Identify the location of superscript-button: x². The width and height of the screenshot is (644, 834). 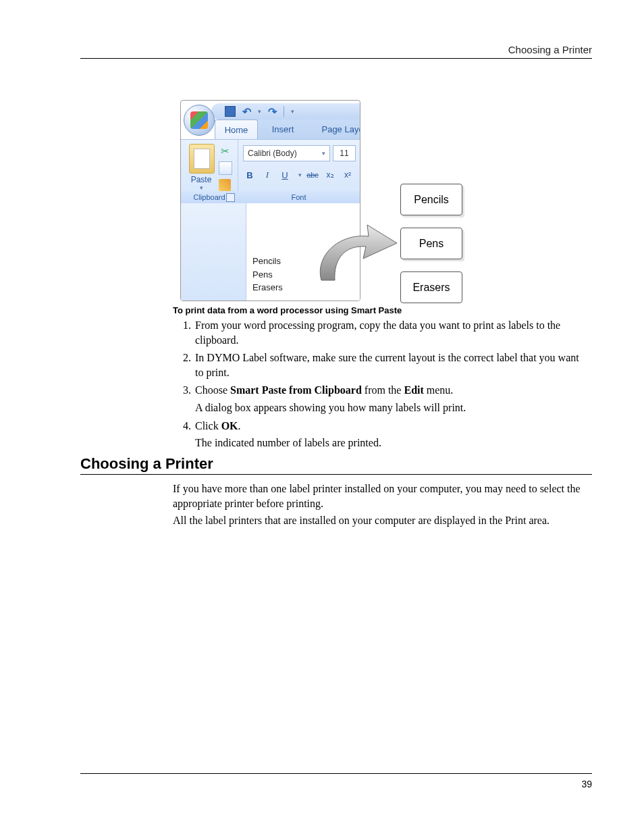
(348, 175).